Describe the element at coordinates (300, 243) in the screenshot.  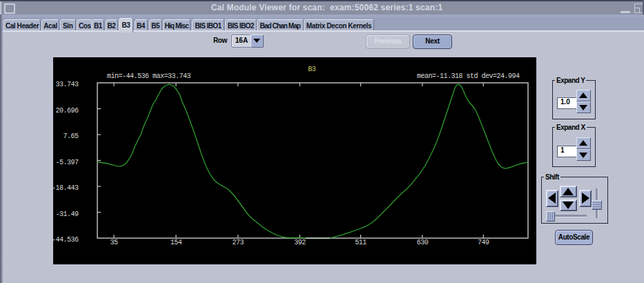
I see `svg-text: 392` at that location.